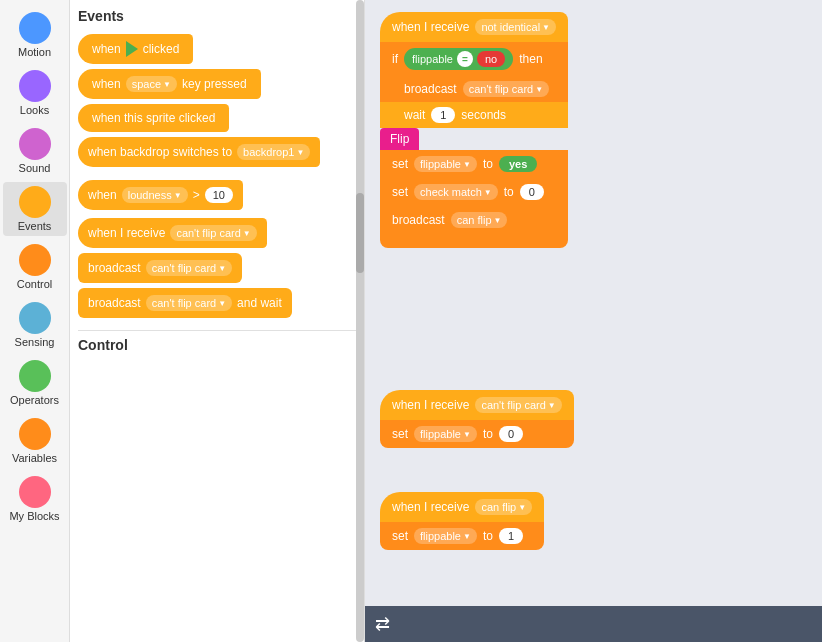 Image resolution: width=822 pixels, height=642 pixels. Describe the element at coordinates (458, 59) in the screenshot. I see `flippable-condition: flippable = no` at that location.